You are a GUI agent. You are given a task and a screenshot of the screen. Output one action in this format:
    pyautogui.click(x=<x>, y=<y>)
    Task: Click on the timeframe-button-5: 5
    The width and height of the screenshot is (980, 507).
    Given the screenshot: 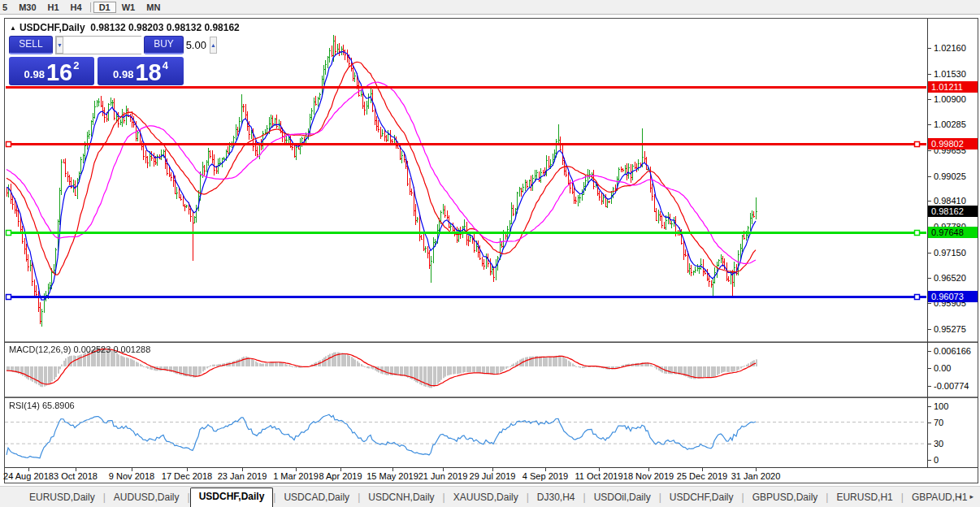 What is the action you would take?
    pyautogui.click(x=7, y=7)
    